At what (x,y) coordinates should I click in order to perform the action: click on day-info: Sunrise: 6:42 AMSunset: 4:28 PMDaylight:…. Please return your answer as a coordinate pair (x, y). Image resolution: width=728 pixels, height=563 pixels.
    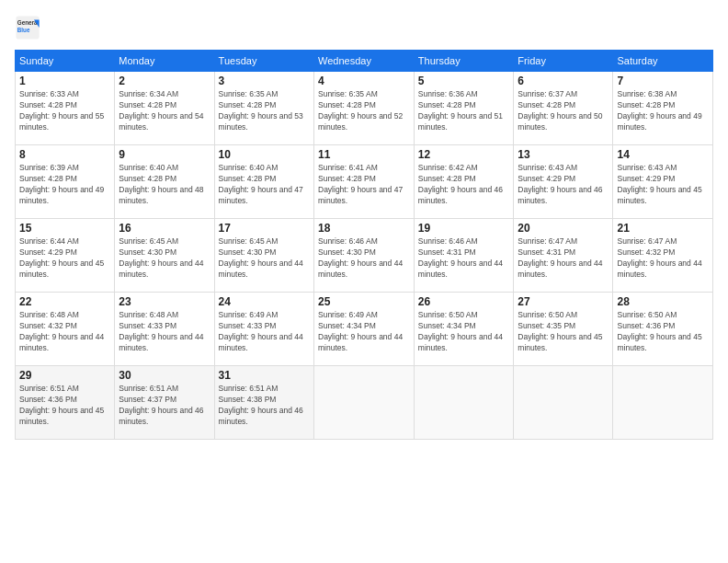
    Looking at the image, I should click on (461, 184).